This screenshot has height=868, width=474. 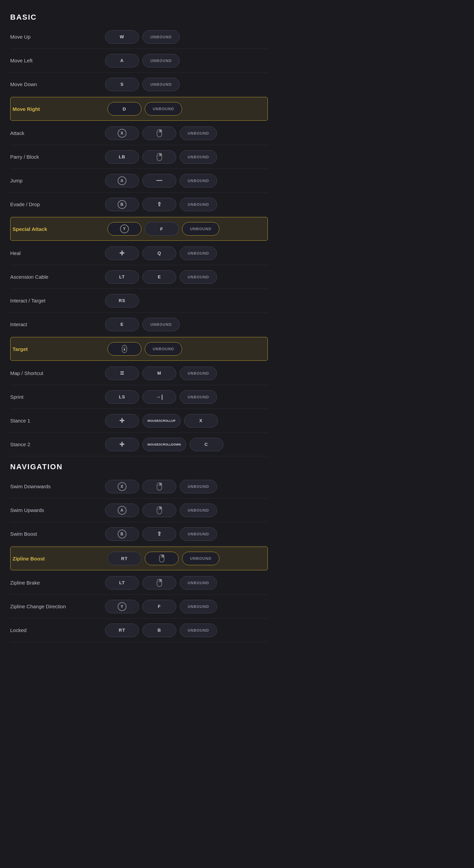 I want to click on binding-btn: Q, so click(x=159, y=253).